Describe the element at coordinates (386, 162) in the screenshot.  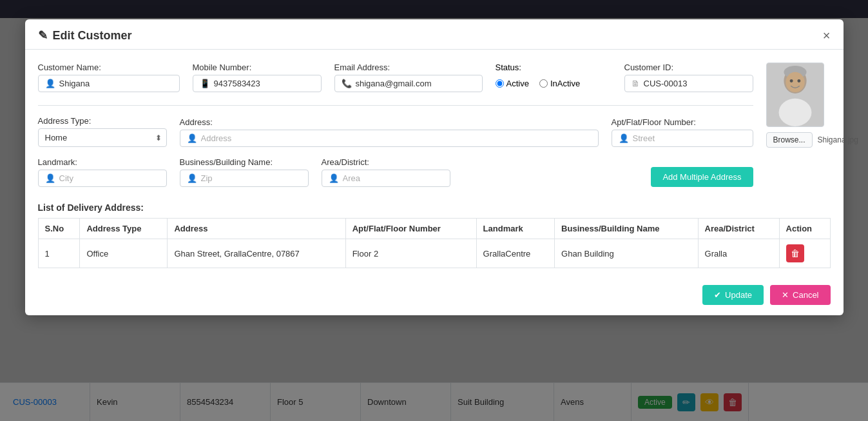
I see `area-district-label: Area/District:` at that location.